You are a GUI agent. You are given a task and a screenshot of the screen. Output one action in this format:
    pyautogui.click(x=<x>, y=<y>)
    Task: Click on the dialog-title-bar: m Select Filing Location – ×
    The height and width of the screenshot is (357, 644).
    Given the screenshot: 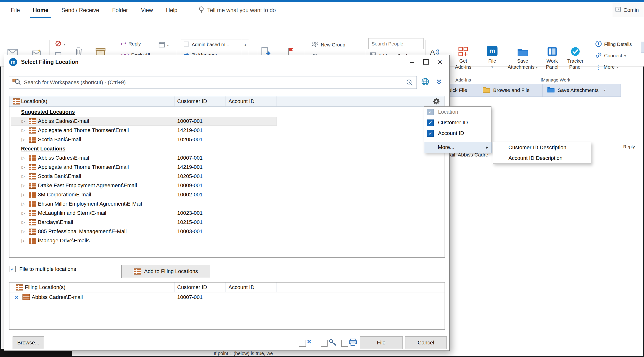 What is the action you would take?
    pyautogui.click(x=227, y=62)
    